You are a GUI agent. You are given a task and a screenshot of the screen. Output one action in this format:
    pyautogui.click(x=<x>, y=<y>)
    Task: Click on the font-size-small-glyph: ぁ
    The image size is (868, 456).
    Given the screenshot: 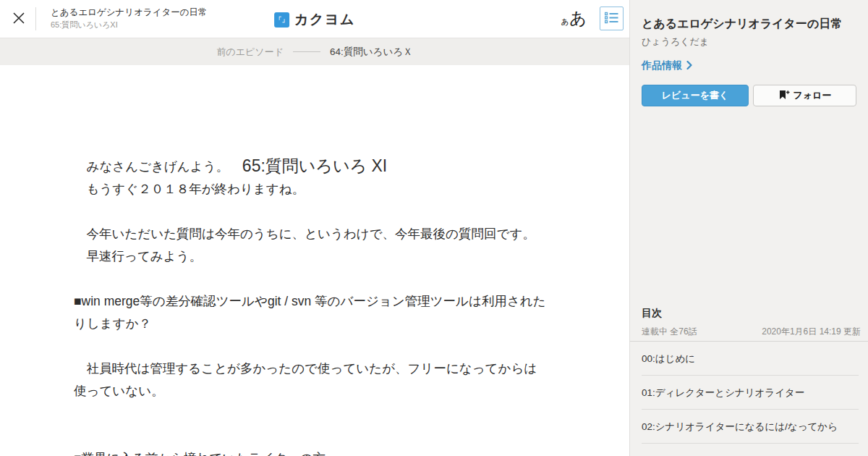 What is the action you would take?
    pyautogui.click(x=564, y=20)
    